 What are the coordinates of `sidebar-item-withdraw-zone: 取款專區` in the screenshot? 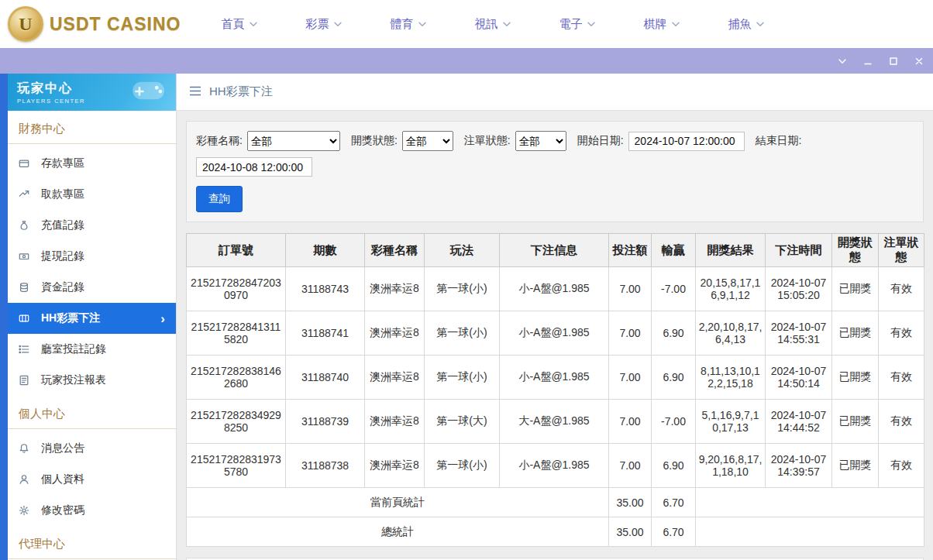 It's located at (91, 194).